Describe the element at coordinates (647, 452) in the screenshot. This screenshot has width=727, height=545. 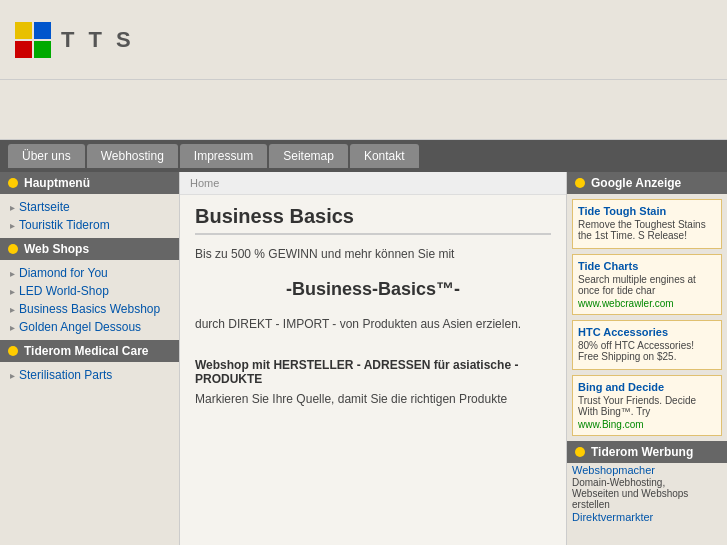
I see `right-section-werbung: Tiderom Werbung` at that location.